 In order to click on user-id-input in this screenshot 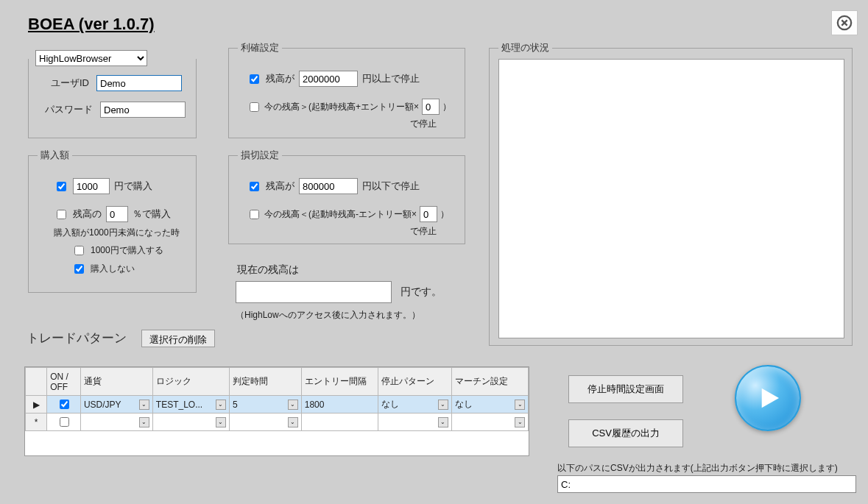, I will do `click(139, 83)`.